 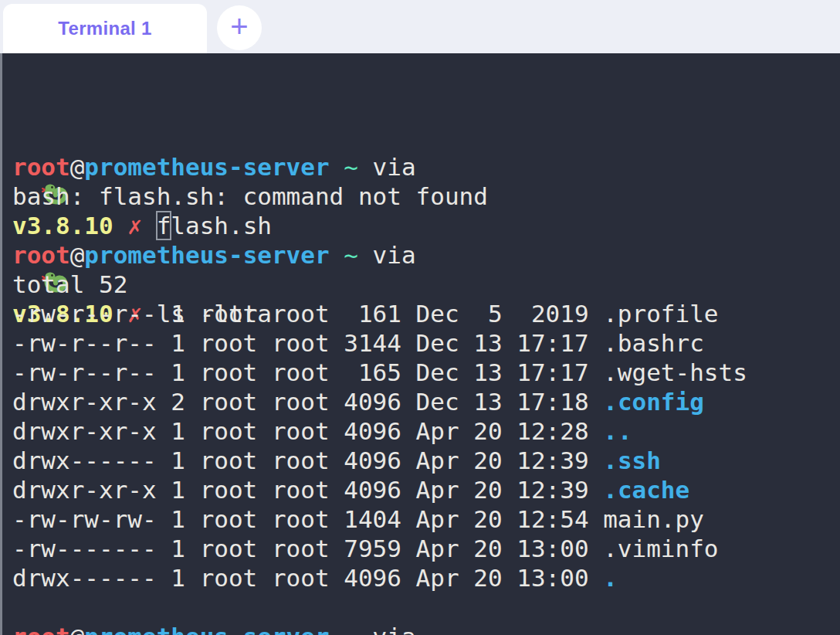 What do you see at coordinates (423, 519) in the screenshot?
I see `terminal-line: -rw-rw-rw- 1 root root 1404 Apr 20 12:54…` at bounding box center [423, 519].